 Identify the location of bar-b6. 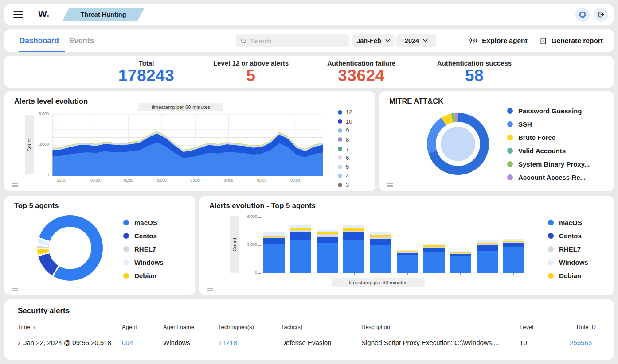
(407, 261).